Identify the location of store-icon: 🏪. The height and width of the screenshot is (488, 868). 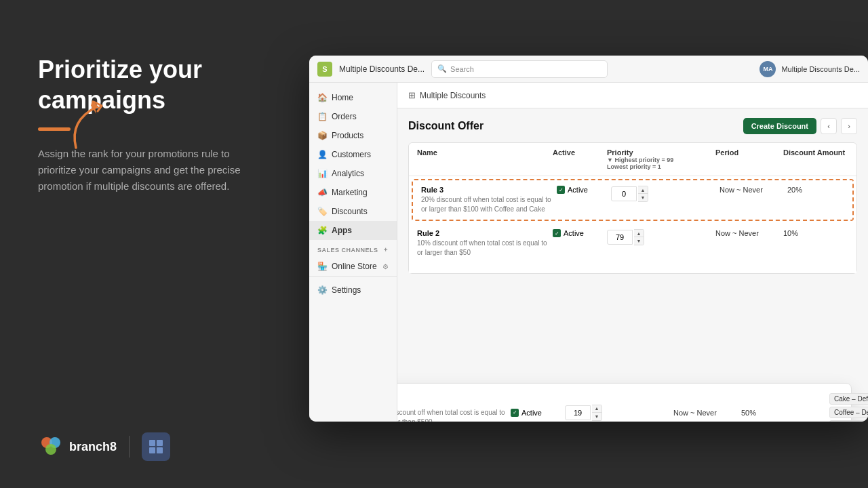
(322, 266).